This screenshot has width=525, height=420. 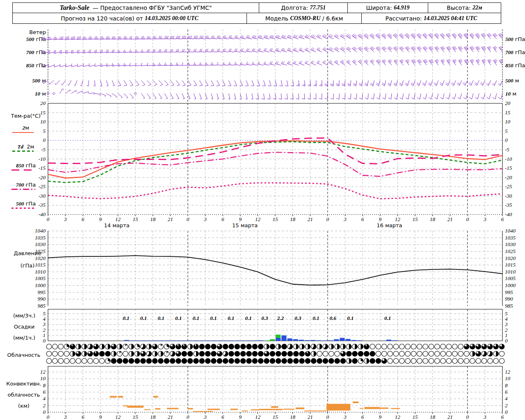 I want to click on wind-barbs-p850, so click(x=273, y=63).